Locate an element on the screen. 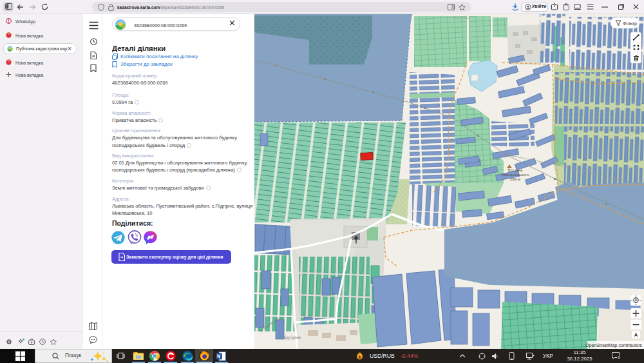 The image size is (644, 363). svg-text: Хмельницького is located at coordinates (515, 175).